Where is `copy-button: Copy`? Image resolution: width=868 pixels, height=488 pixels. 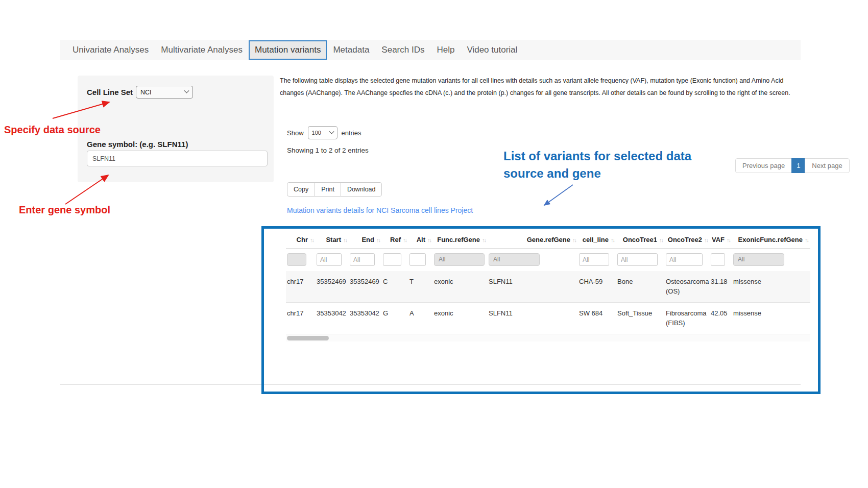 copy-button: Copy is located at coordinates (301, 189).